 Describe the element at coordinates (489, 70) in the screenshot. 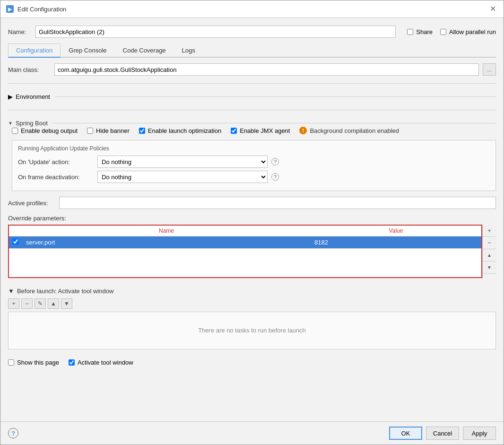

I see `main-class-browse-button: ...` at that location.